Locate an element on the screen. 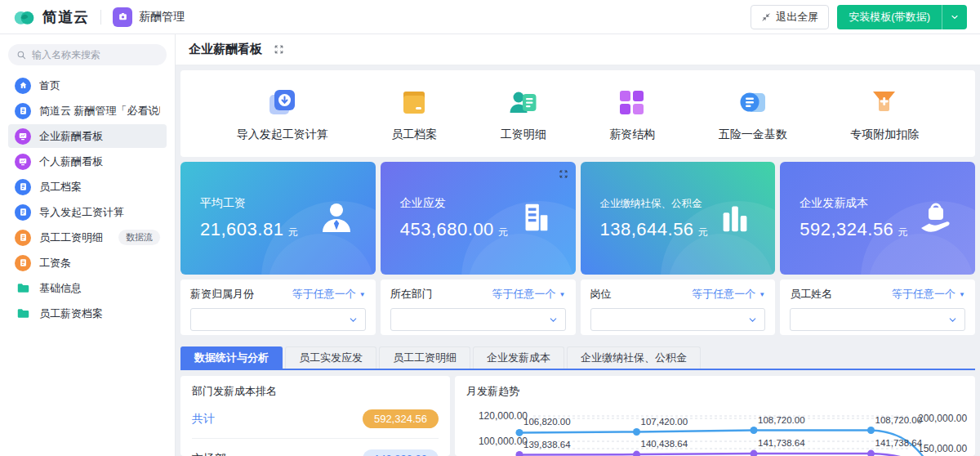 The image size is (980, 456). ranking-rows: 共计592,324.56市场部140,890.00 is located at coordinates (315, 433).